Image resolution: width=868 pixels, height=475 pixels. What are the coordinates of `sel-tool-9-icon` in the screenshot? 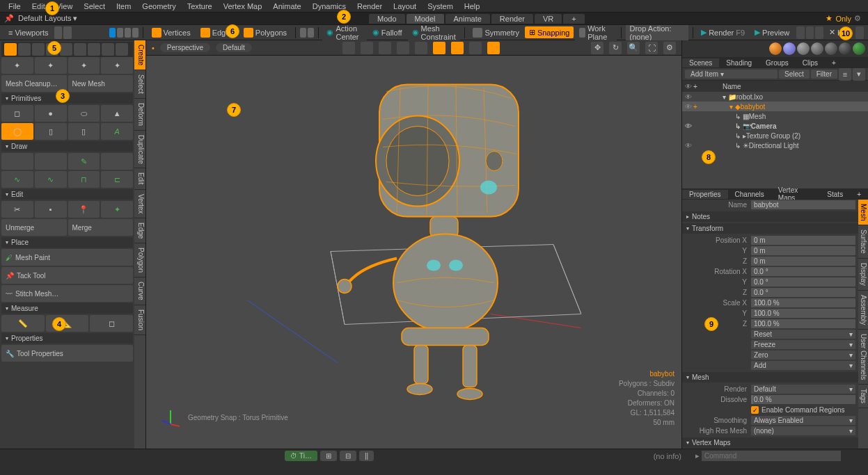 It's located at (122, 49).